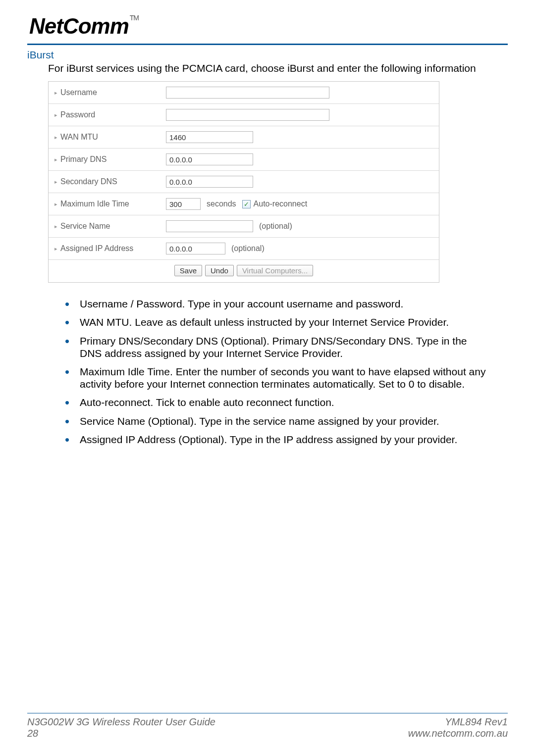  Describe the element at coordinates (278, 421) in the screenshot. I see `list-item: Service Name (Optional). Type in the ser…` at that location.